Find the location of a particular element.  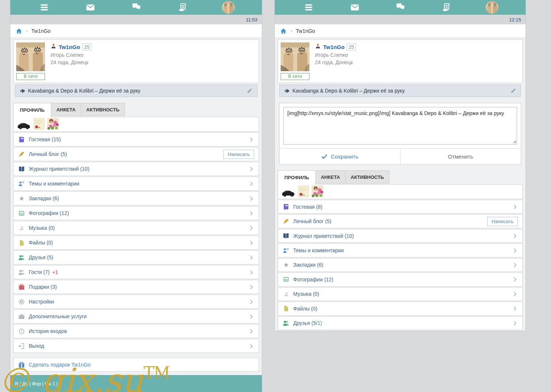

menu-item-login-history: История входов is located at coordinates (136, 331).